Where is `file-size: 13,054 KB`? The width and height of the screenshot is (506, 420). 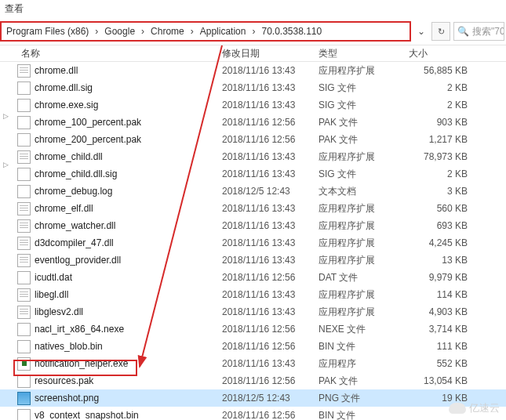
file-size: 13,054 KB is located at coordinates (438, 381).